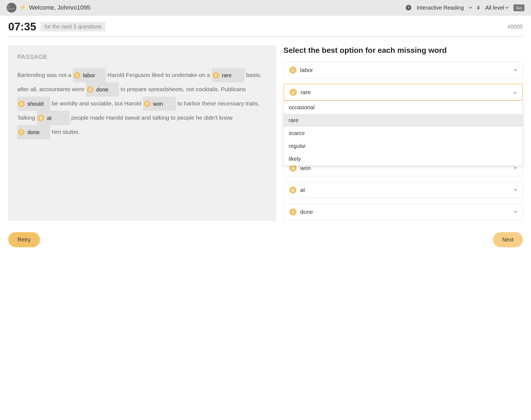 The width and height of the screenshot is (531, 420). Describe the element at coordinates (306, 168) in the screenshot. I see `select-value: won` at that location.